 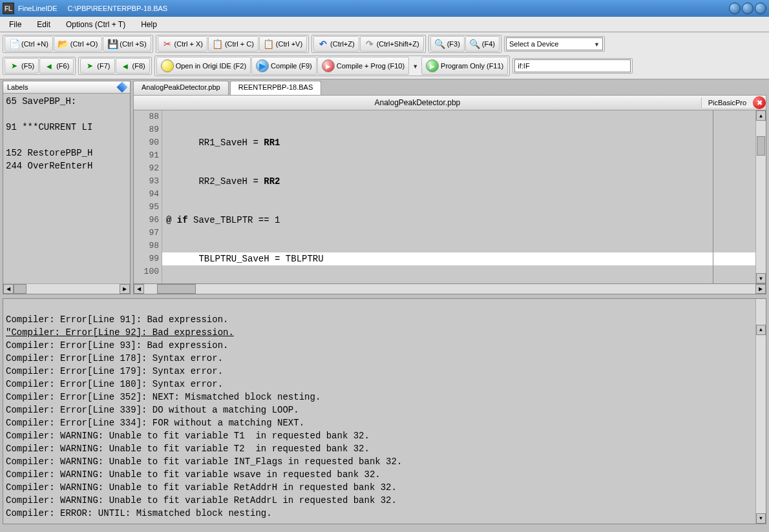 I want to click on copy-icon, so click(x=218, y=44).